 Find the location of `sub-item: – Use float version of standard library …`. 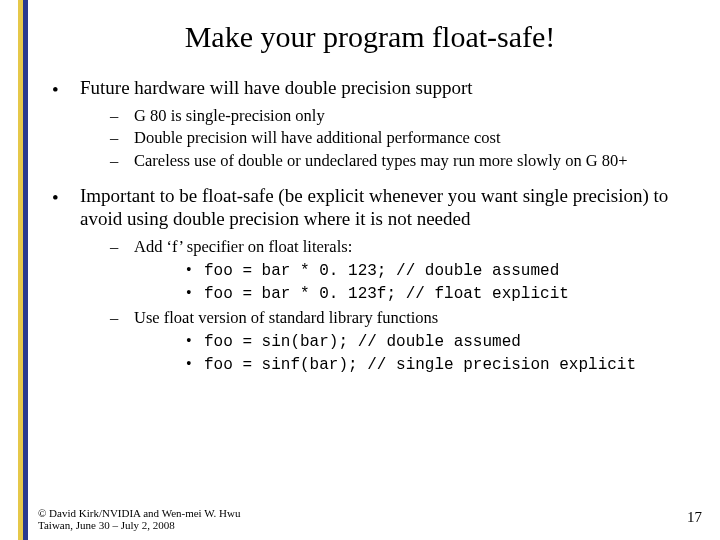

sub-item: – Use float version of standard library … is located at coordinates (391, 342).